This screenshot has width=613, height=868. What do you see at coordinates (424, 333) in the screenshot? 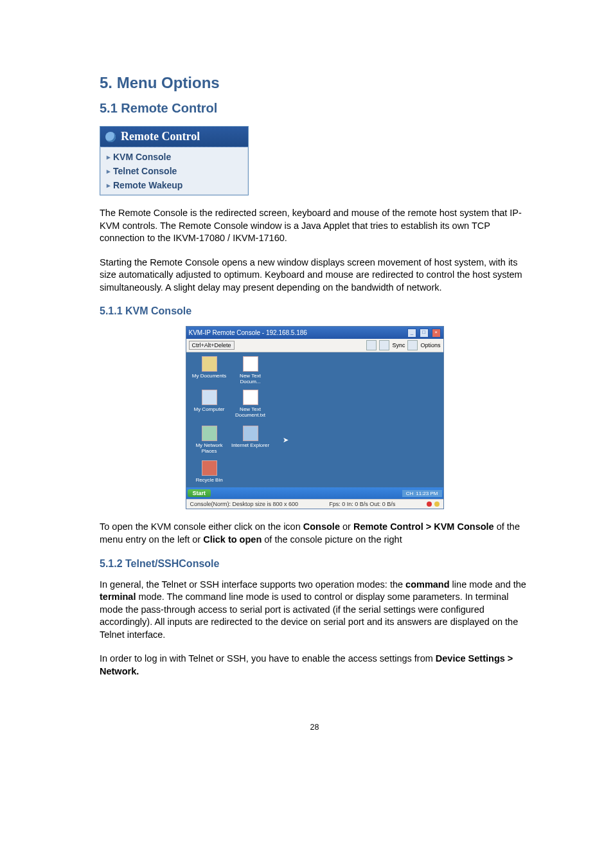
I see `maximize-button: □` at bounding box center [424, 333].